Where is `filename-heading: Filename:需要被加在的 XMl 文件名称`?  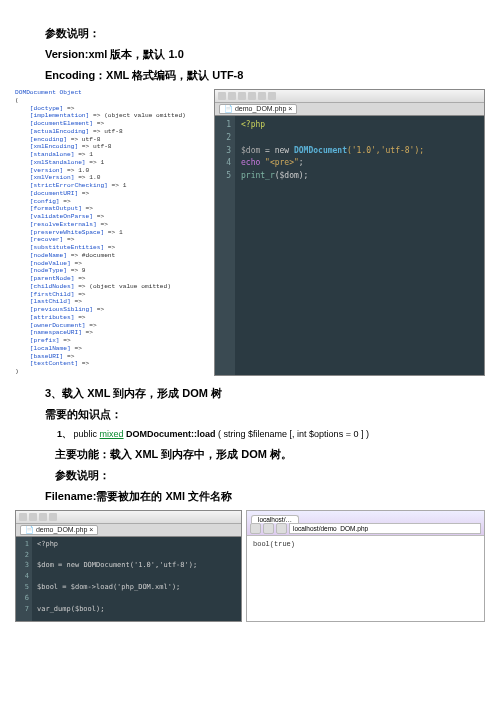
filename-heading: Filename:需要被加在的 XMl 文件名称 is located at coordinates (250, 496).